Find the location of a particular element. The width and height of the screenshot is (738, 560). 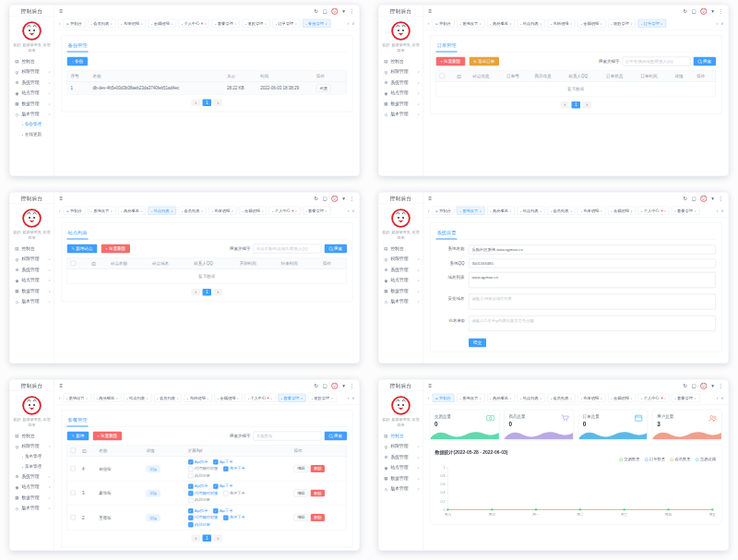

add-package-button: ✎新增 is located at coordinates (78, 436).